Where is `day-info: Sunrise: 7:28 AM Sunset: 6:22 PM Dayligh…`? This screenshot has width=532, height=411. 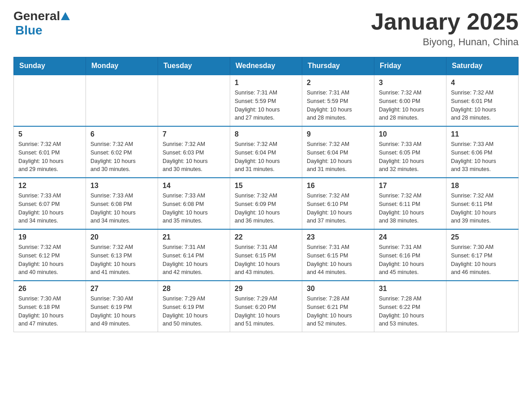
day-info: Sunrise: 7:28 AM Sunset: 6:22 PM Dayligh… is located at coordinates (410, 312).